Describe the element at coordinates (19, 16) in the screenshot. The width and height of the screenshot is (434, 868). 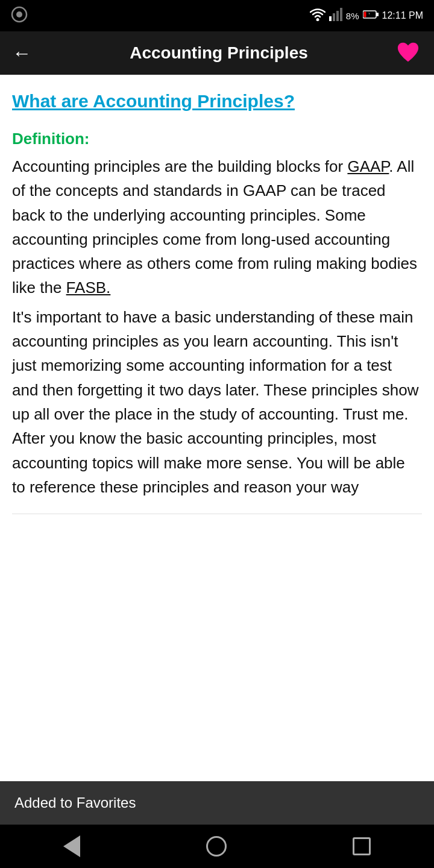
I see `settings-icon` at that location.